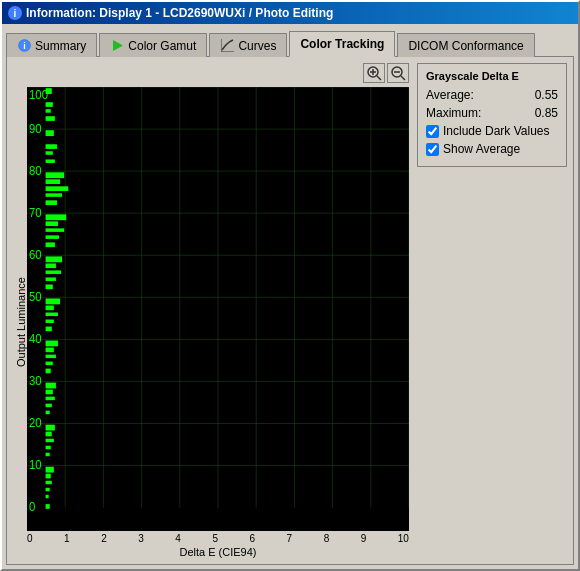 This screenshot has height=571, width=580. Describe the element at coordinates (36, 128) in the screenshot. I see `svg-text: 90` at that location.